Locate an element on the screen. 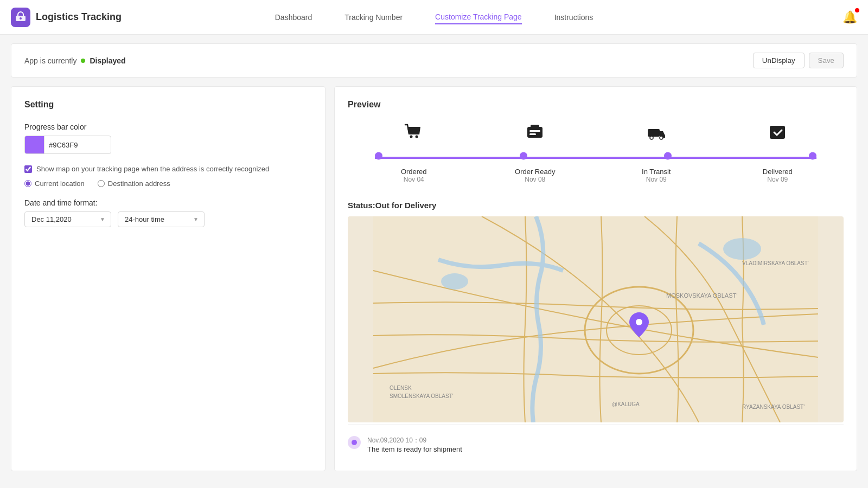 Image resolution: width=868 pixels, height=488 pixels. status-actions: UnDisplay Save is located at coordinates (799, 61).